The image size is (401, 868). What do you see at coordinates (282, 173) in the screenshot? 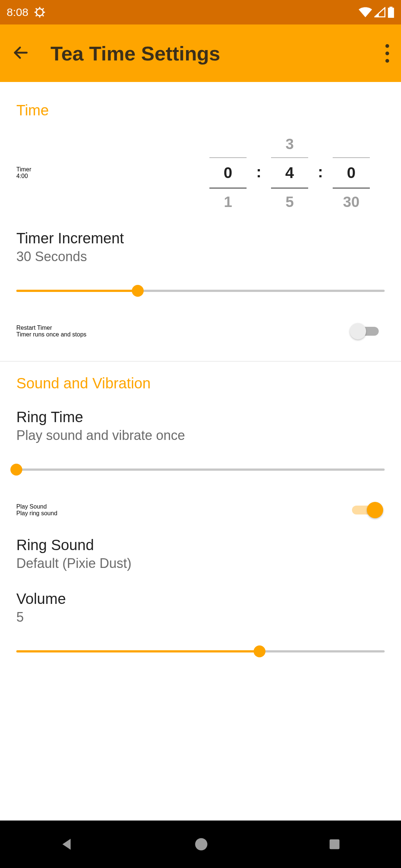
I see `time-picker: 0 1 : 3 4 5 : 0 30` at bounding box center [282, 173].